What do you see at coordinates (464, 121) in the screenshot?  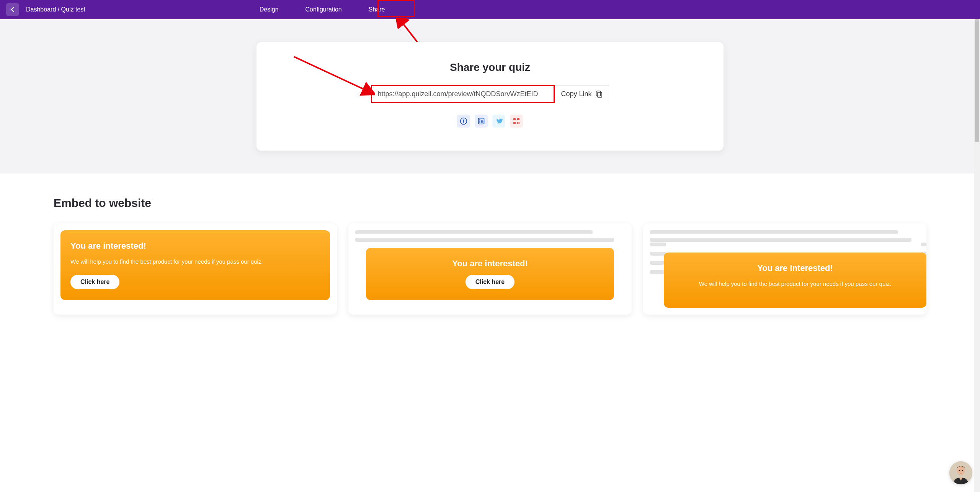 I see `facebook-icon` at bounding box center [464, 121].